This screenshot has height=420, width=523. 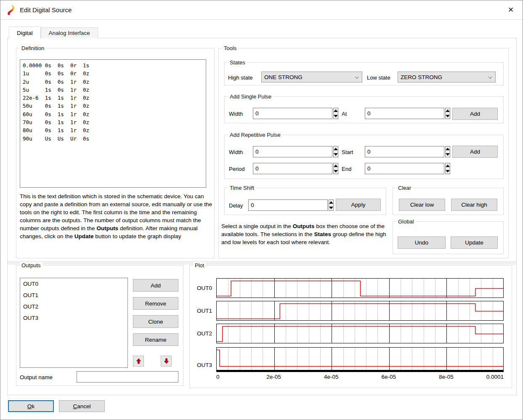 I want to click on low-state-select: ZERO STRONG, so click(x=447, y=77).